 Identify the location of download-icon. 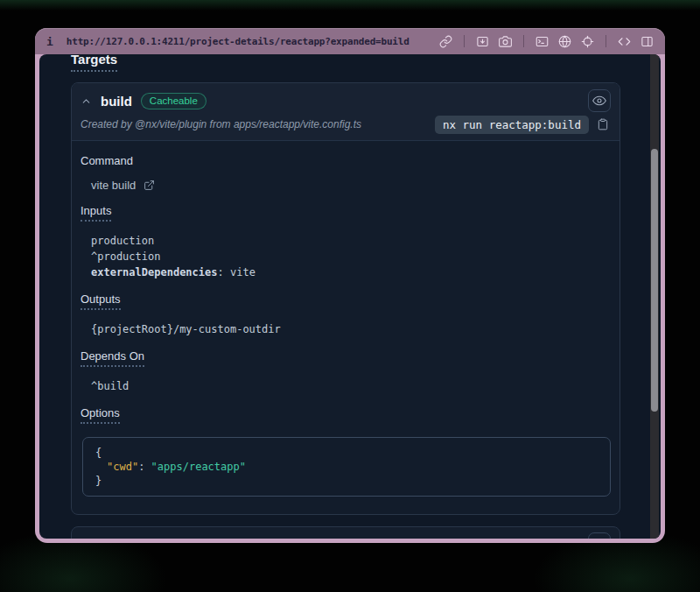
(483, 42).